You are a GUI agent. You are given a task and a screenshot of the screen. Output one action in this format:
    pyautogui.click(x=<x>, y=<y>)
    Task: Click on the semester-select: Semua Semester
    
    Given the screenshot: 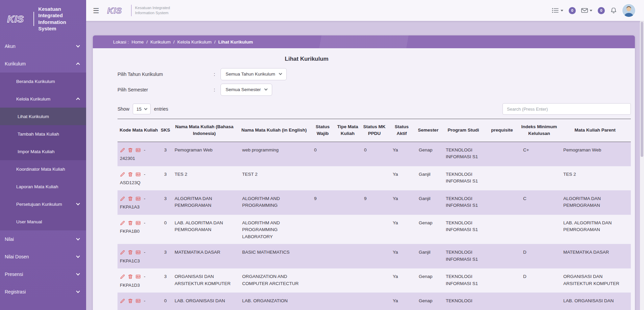 What is the action you would take?
    pyautogui.click(x=247, y=90)
    